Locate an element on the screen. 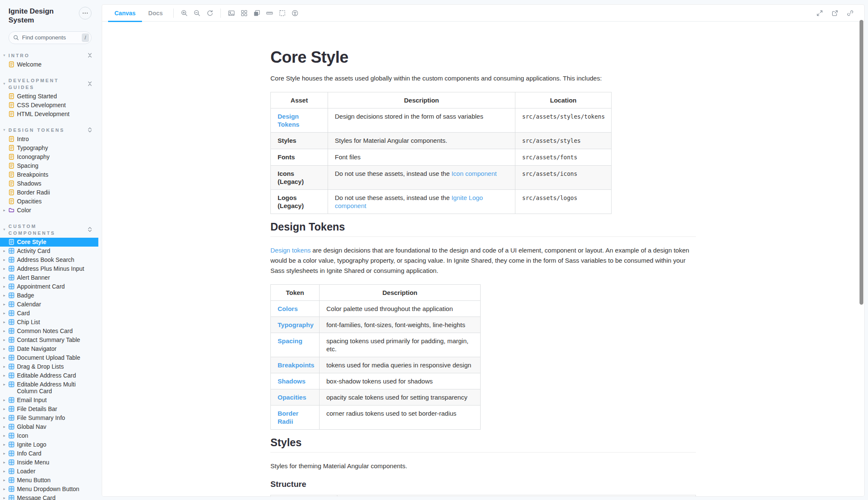 The width and height of the screenshot is (868, 500). outline-icon is located at coordinates (282, 13).